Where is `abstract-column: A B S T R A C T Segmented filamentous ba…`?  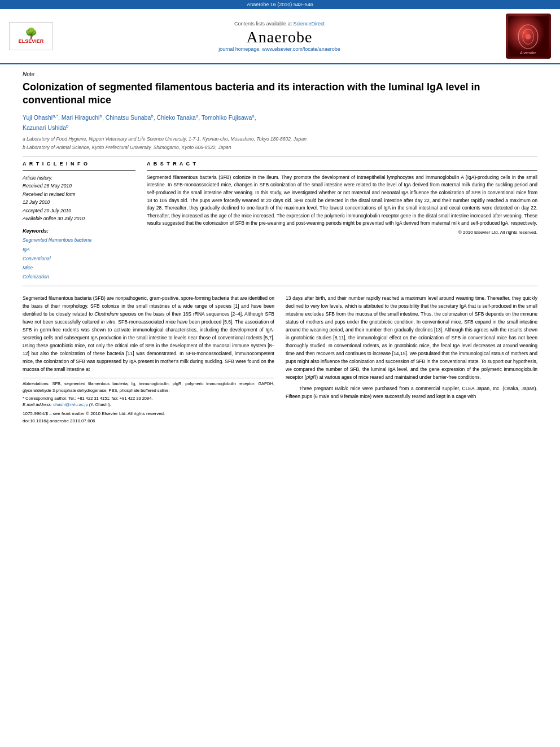
abstract-column: A B S T R A C T Segmented filamentous ba… is located at coordinates (342, 221).